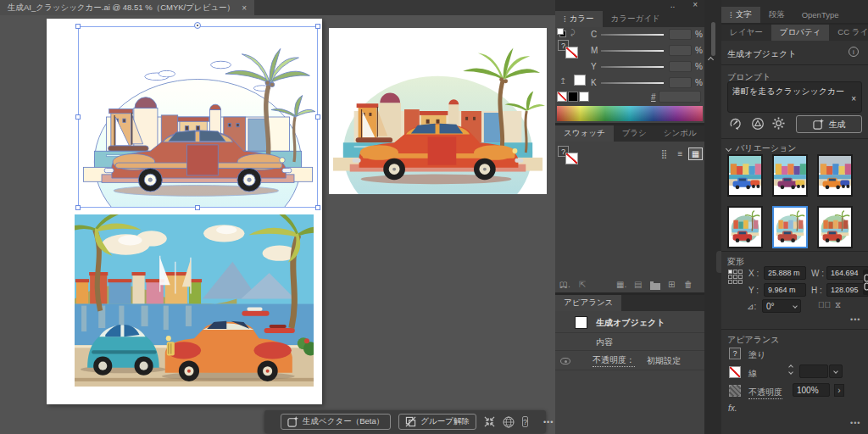 The image size is (868, 434). I want to click on color-channel-row-c: C%, so click(647, 34).